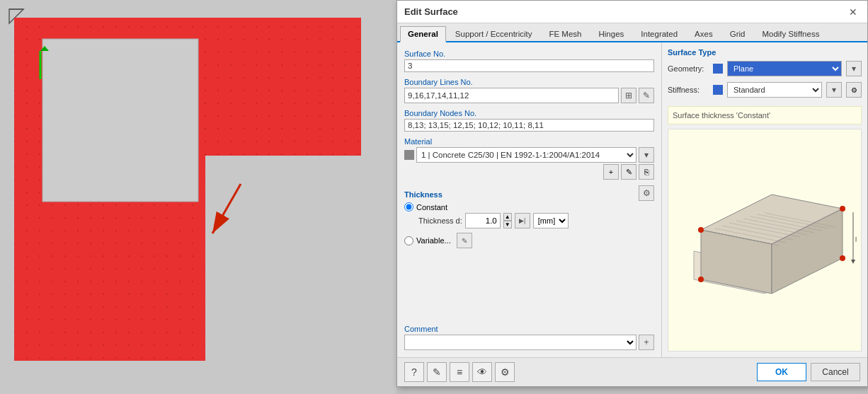 Image resolution: width=868 pixels, height=394 pixels. I want to click on thickness-lock-btn: ▶|, so click(522, 221).